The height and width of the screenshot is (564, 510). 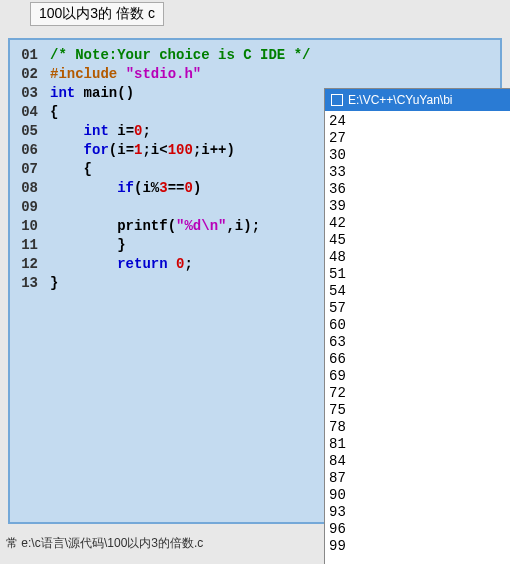 I want to click on status-bar: 常 e:\c语言\源代码\100以内3的倍数.c, so click(x=104, y=544).